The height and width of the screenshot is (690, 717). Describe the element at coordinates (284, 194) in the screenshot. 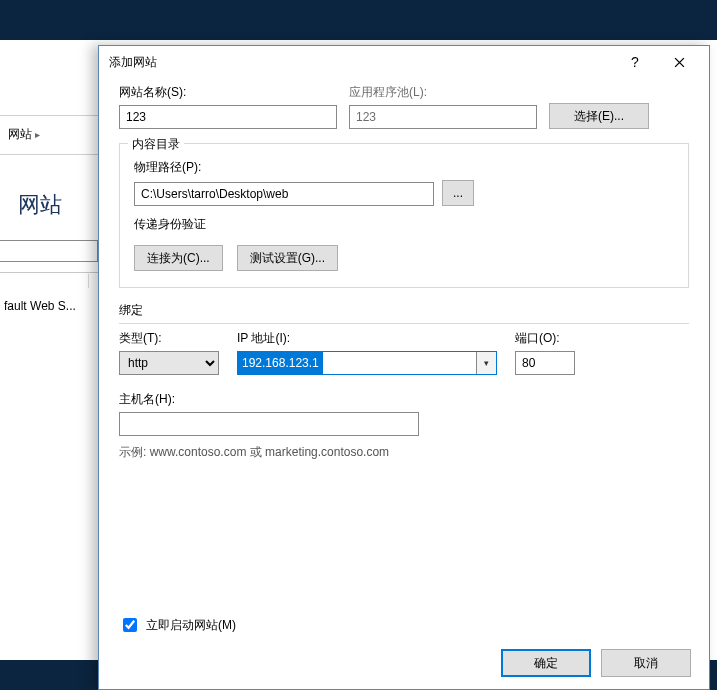

I see `physical-path-input` at that location.